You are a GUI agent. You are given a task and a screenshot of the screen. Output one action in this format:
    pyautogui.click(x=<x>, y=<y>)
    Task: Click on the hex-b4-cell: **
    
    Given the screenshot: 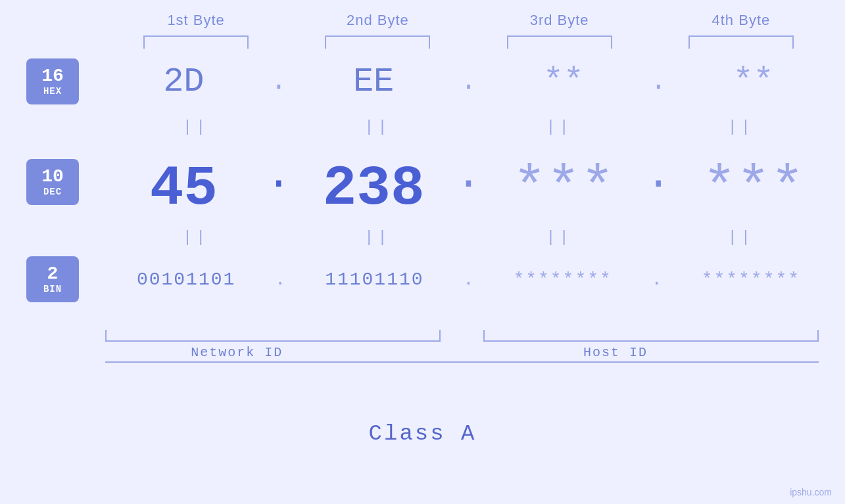 What is the action you would take?
    pyautogui.click(x=754, y=81)
    